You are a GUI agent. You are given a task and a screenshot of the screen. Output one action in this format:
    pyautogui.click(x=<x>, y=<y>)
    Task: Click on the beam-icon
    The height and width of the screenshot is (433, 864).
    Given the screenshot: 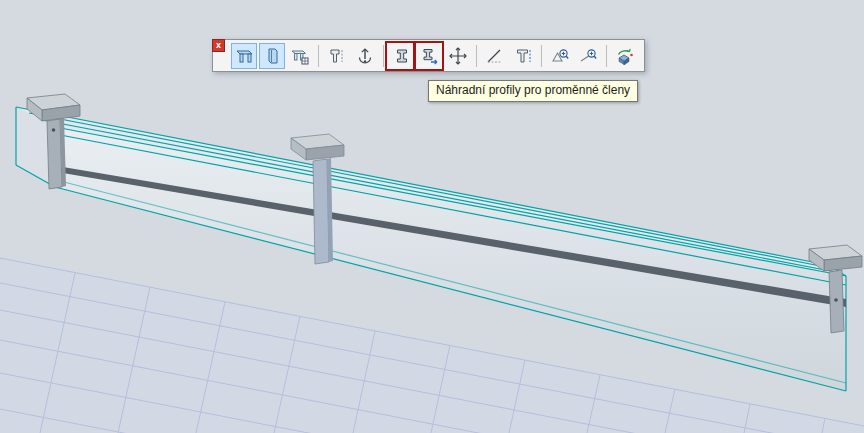 What is the action you would take?
    pyautogui.click(x=244, y=56)
    